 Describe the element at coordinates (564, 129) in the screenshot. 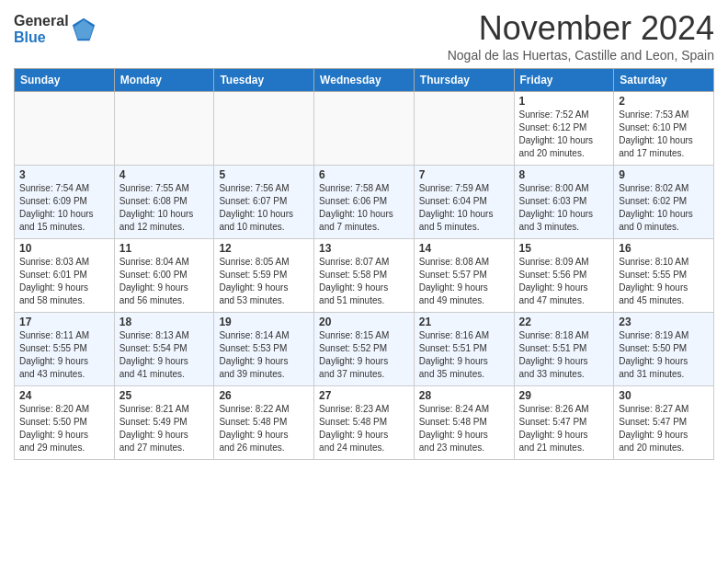

I see `calendar-cell: 1Sunrise: 7:52 AM Sunset: 6:12 PM Daylig…` at that location.